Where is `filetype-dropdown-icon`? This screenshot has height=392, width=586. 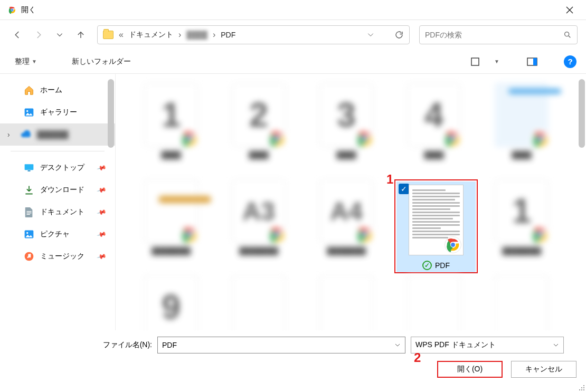 filetype-dropdown-icon is located at coordinates (556, 345).